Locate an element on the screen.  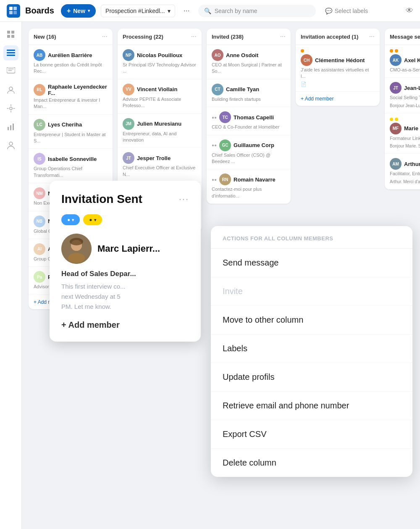
action-labels: Labels is located at coordinates (312, 349).